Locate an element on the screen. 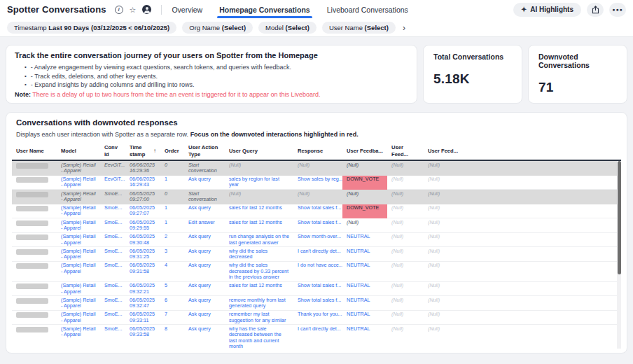  column-header: Order is located at coordinates (172, 151).